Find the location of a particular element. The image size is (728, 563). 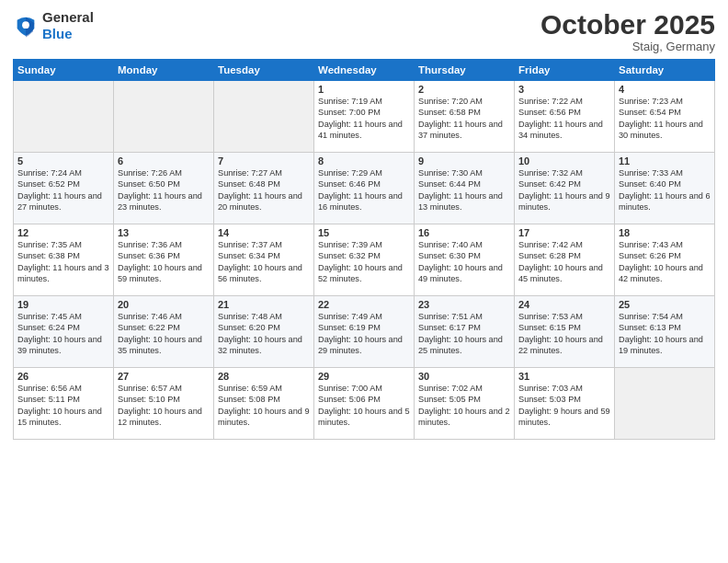

table-row: 11Sunrise: 7:33 AM Sunset: 6:40 PM Dayli… is located at coordinates (665, 189).